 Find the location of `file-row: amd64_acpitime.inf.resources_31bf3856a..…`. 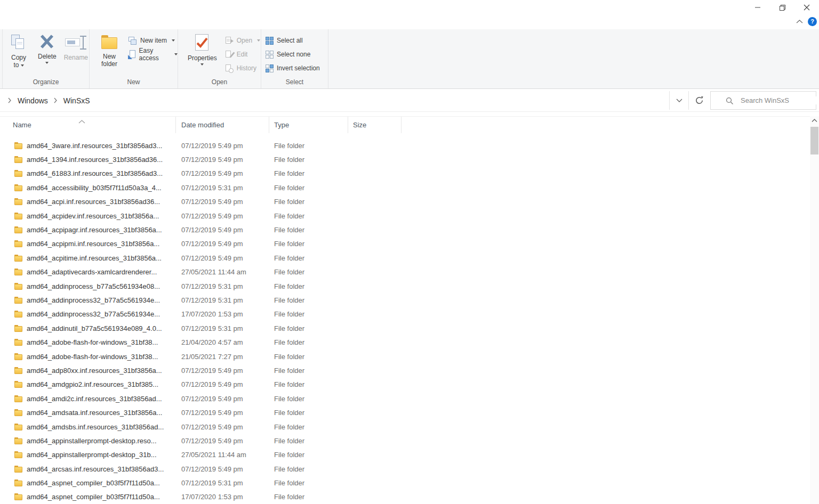

file-row: amd64_acpitime.inf.resources_31bf3856a..… is located at coordinates (405, 258).